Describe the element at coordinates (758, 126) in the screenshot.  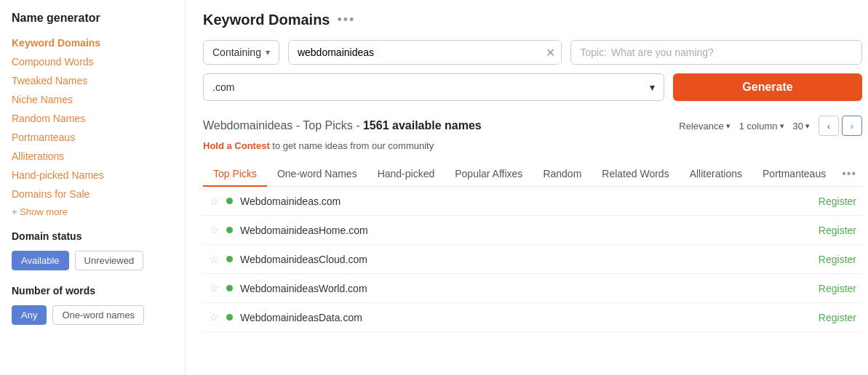
I see `columns-label: 1 column` at that location.